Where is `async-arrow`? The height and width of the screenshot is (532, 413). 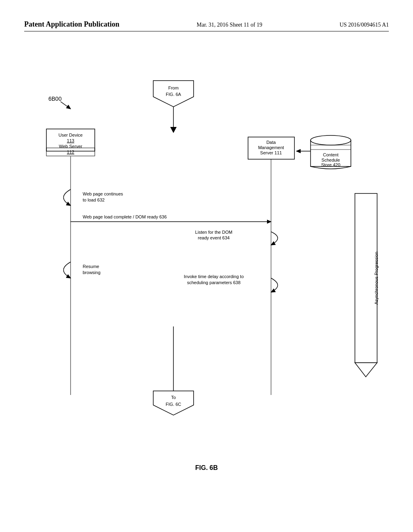 async-arrow is located at coordinates (366, 370).